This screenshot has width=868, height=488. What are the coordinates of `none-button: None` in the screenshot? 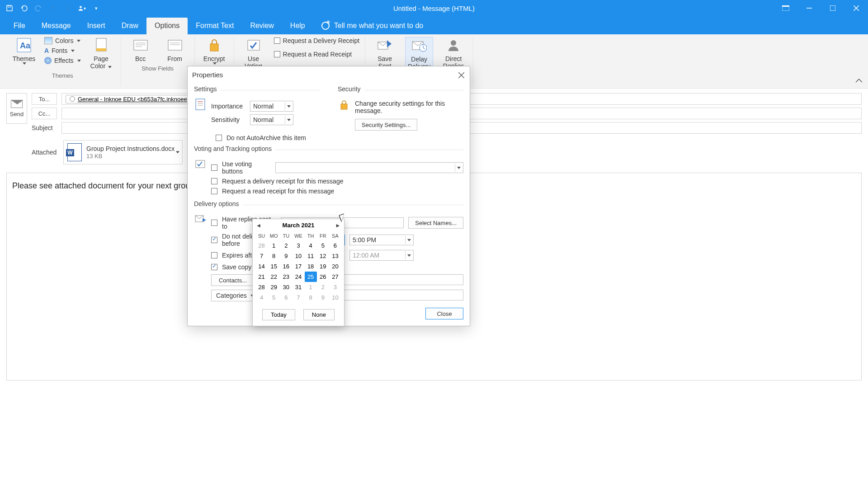 It's located at (319, 314).